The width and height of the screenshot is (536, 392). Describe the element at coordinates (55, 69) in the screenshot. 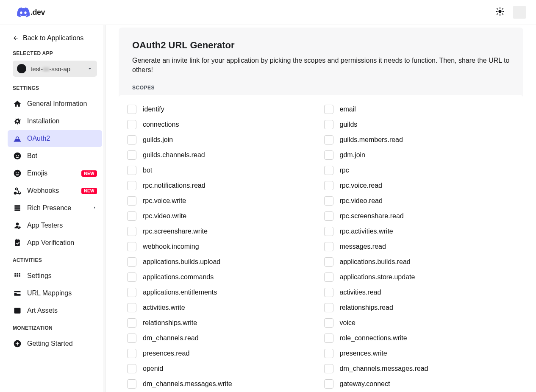

I see `app-selector: test-xx-sso-ap` at that location.